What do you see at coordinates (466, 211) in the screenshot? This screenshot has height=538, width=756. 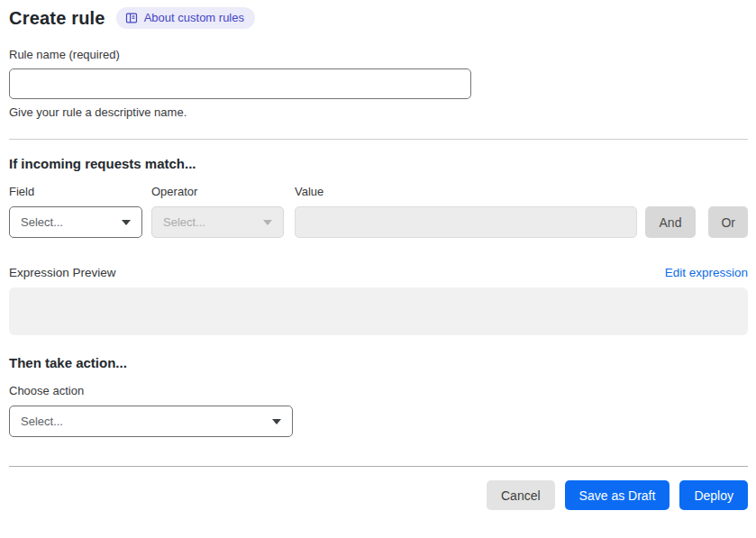 I see `value-column: Value` at bounding box center [466, 211].